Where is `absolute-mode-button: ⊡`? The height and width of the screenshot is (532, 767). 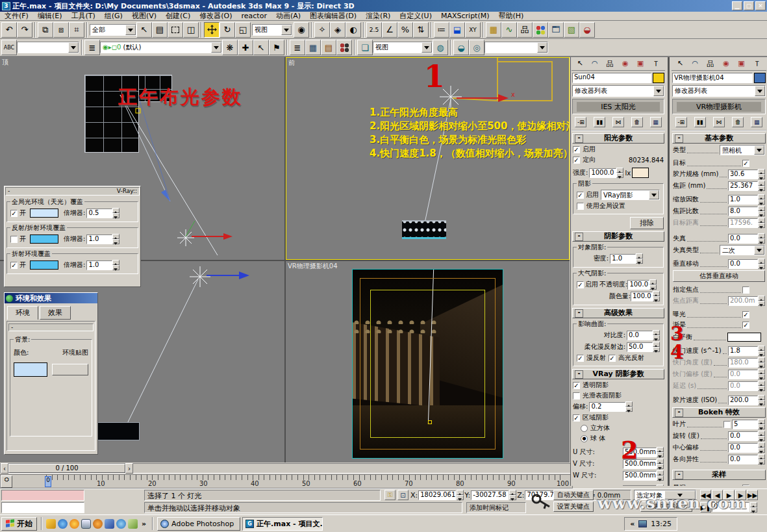
absolute-mode-button: ⊡ is located at coordinates (403, 495).